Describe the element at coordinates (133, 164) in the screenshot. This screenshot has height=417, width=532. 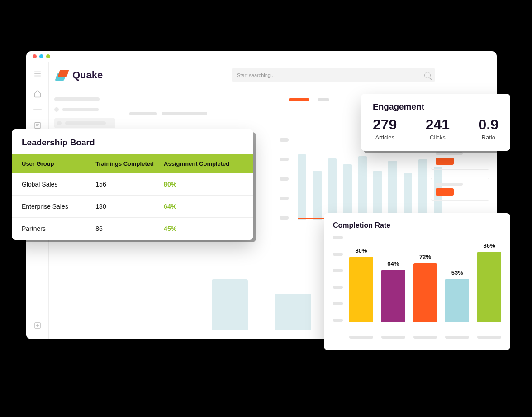
I see `table-header: User Group Trainings Completed Assignmen…` at that location.